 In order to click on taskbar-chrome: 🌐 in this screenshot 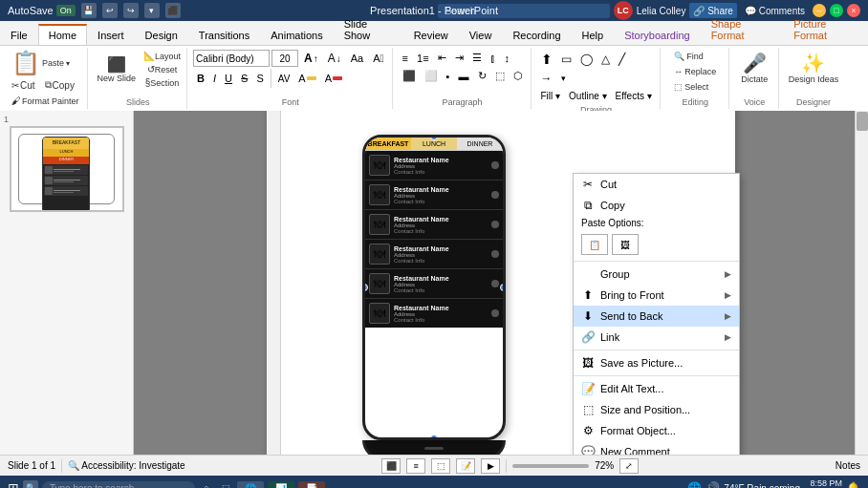, I will do `click(250, 485)`.